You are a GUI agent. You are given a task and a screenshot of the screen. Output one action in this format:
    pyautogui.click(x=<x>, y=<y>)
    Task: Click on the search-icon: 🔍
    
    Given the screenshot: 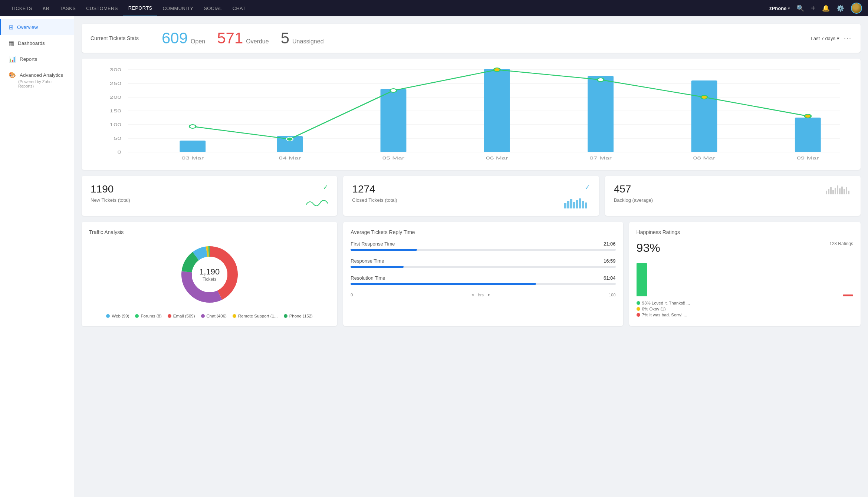 What is the action you would take?
    pyautogui.click(x=800, y=8)
    